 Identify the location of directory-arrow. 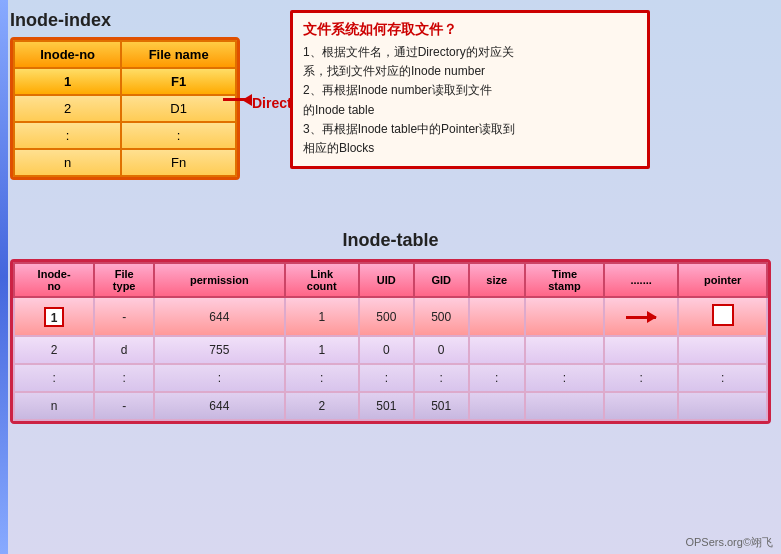
(237, 100).